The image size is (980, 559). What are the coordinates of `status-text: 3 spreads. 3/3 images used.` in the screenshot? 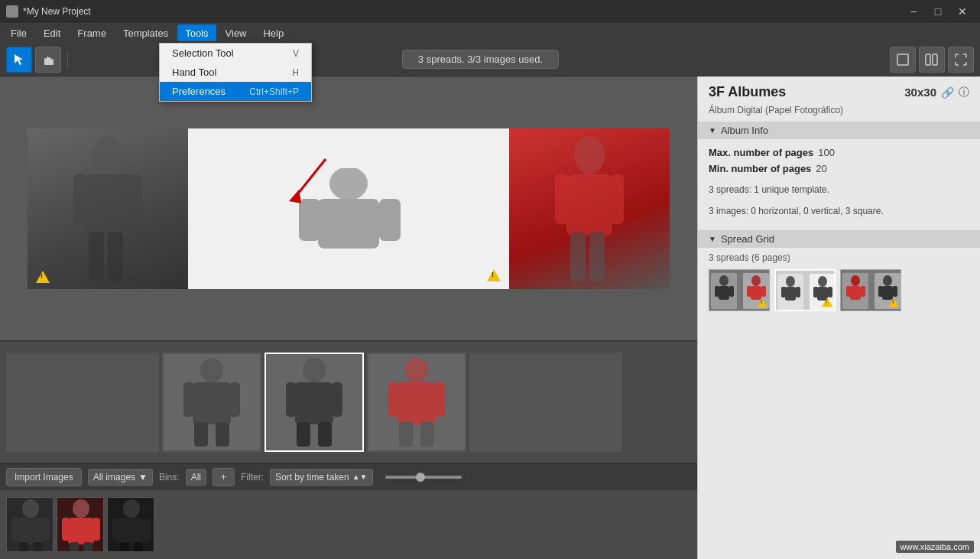 It's located at (480, 60).